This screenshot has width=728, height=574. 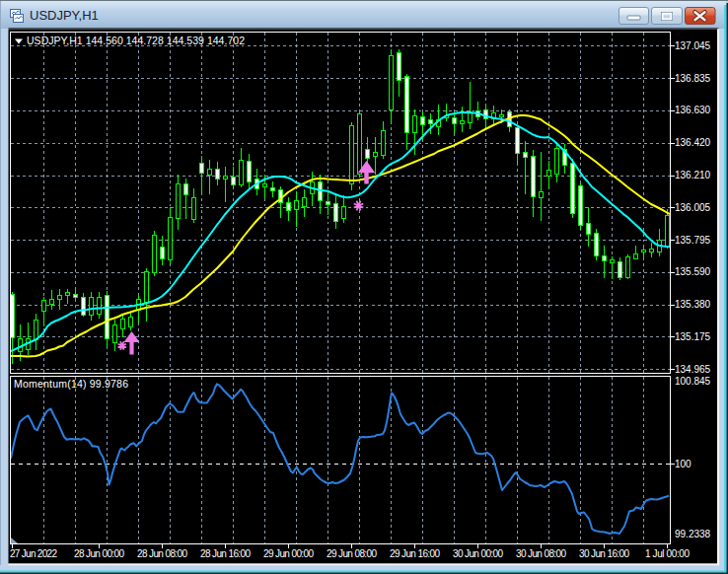 What do you see at coordinates (692, 79) in the screenshot?
I see `svg-text: 136.835` at bounding box center [692, 79].